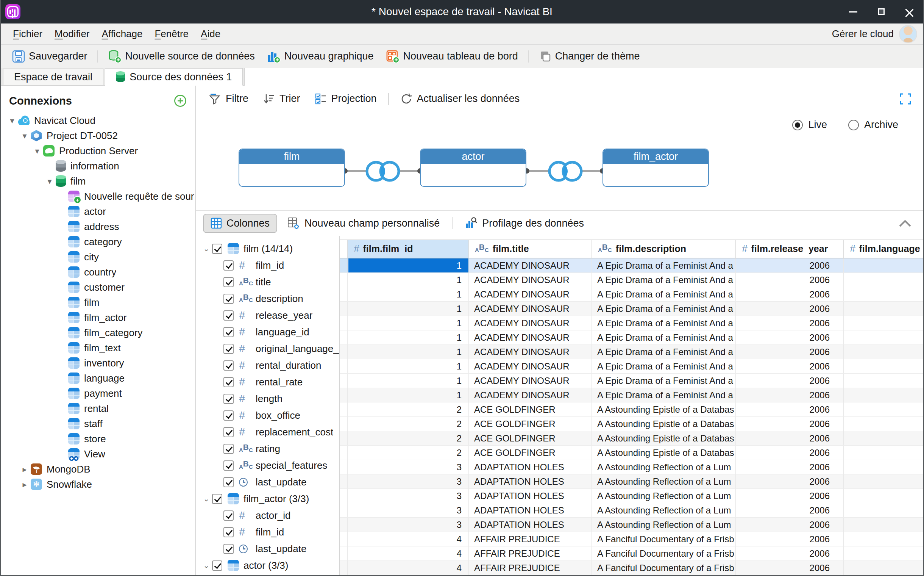 This screenshot has width=924, height=576. I want to click on column-item-rental-rate: # rental_rate, so click(268, 382).